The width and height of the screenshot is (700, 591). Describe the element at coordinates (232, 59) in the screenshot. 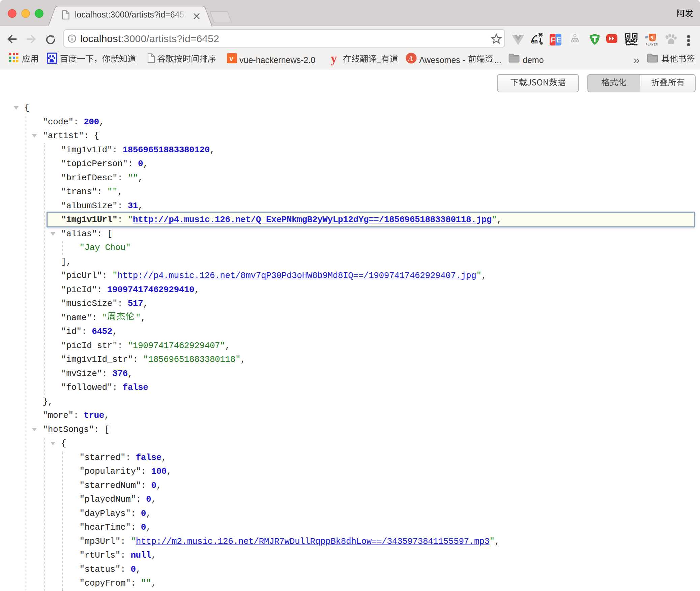

I see `svg-text: v` at that location.